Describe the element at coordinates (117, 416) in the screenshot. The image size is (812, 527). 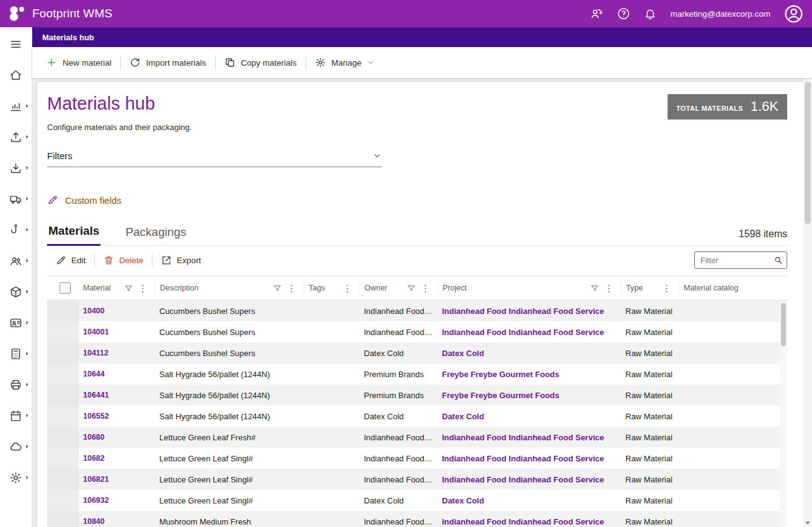
I see `cell-material: 106552` at that location.